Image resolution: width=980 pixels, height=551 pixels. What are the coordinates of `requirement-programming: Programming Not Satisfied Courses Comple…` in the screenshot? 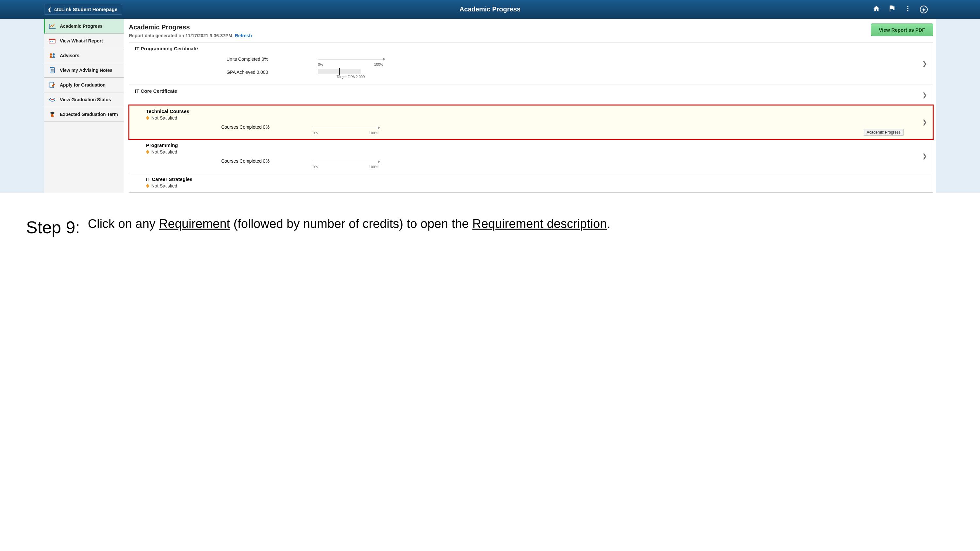 It's located at (531, 156).